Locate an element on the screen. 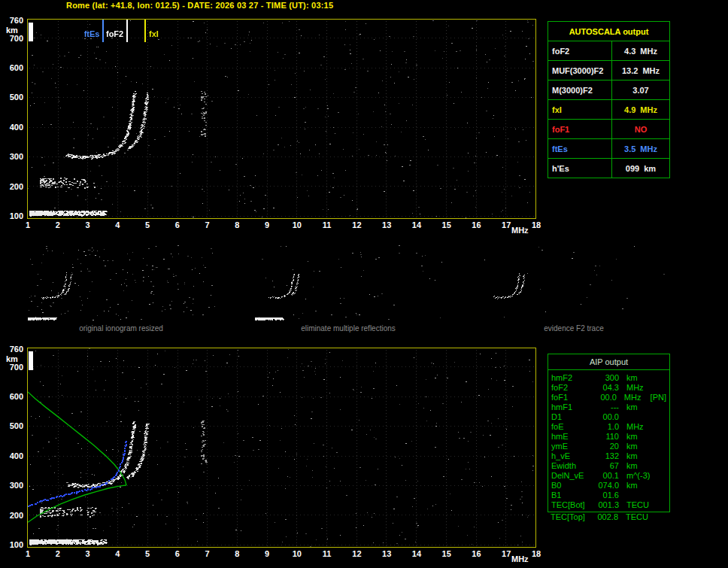 The height and width of the screenshot is (568, 728). thumbnail-eliminate-reflections is located at coordinates (348, 283).